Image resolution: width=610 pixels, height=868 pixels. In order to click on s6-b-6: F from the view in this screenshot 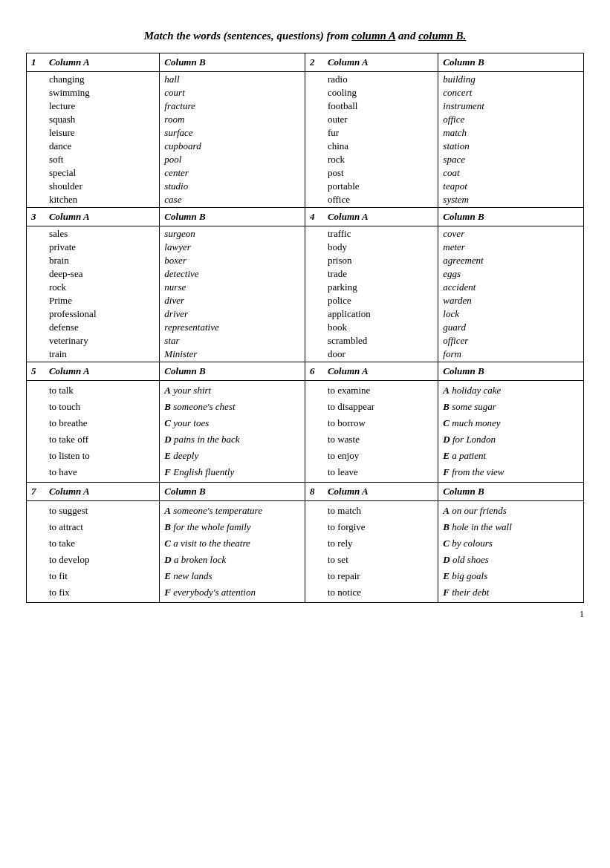, I will do `click(511, 472)`.